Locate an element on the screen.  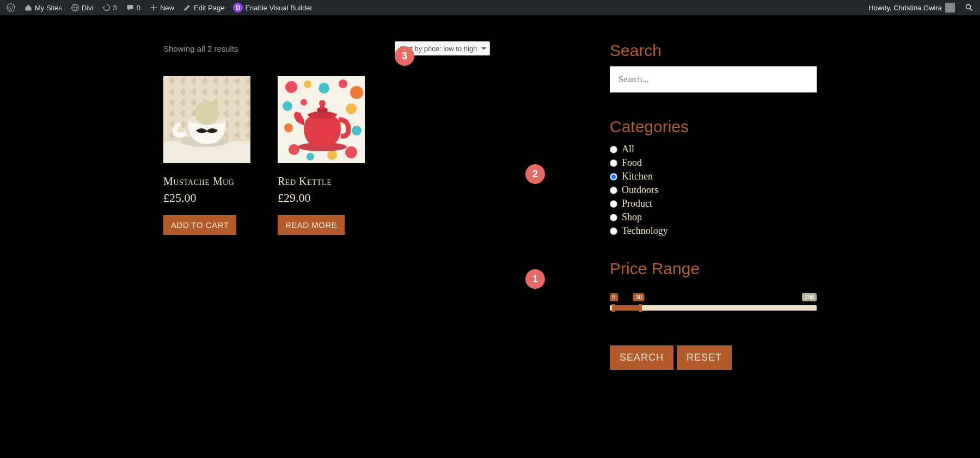
price-range-title: Price Range is located at coordinates (713, 269).